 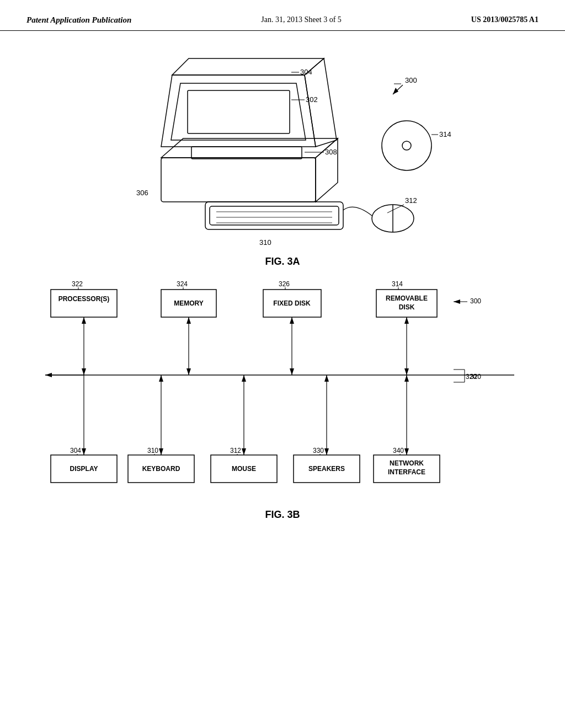 What do you see at coordinates (292, 303) in the screenshot?
I see `svg-text: FIXED DISK` at bounding box center [292, 303].